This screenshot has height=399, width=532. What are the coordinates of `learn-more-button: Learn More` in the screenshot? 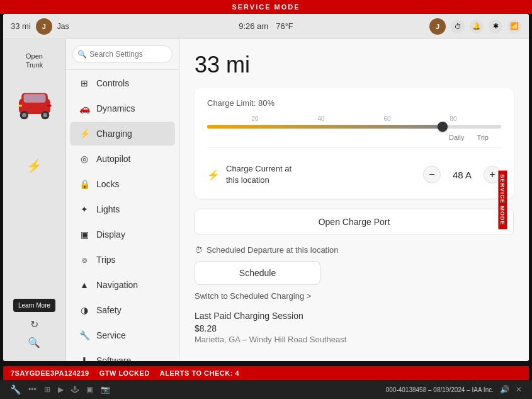 It's located at (34, 305).